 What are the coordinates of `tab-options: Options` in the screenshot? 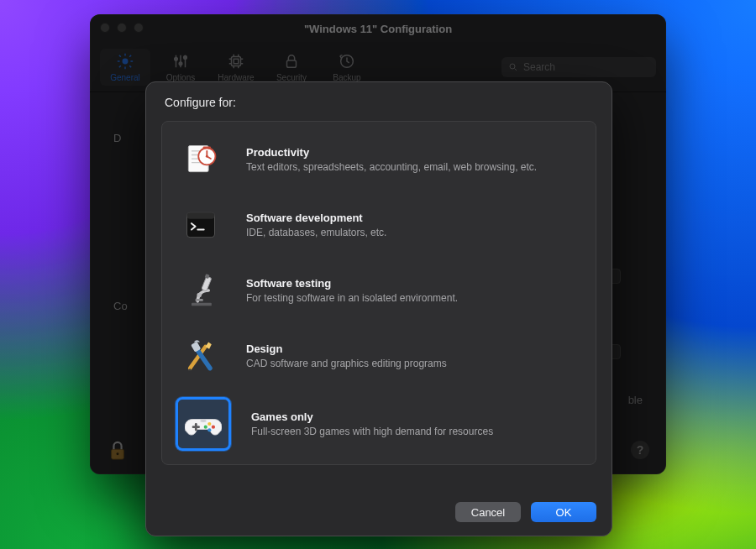 It's located at (181, 67).